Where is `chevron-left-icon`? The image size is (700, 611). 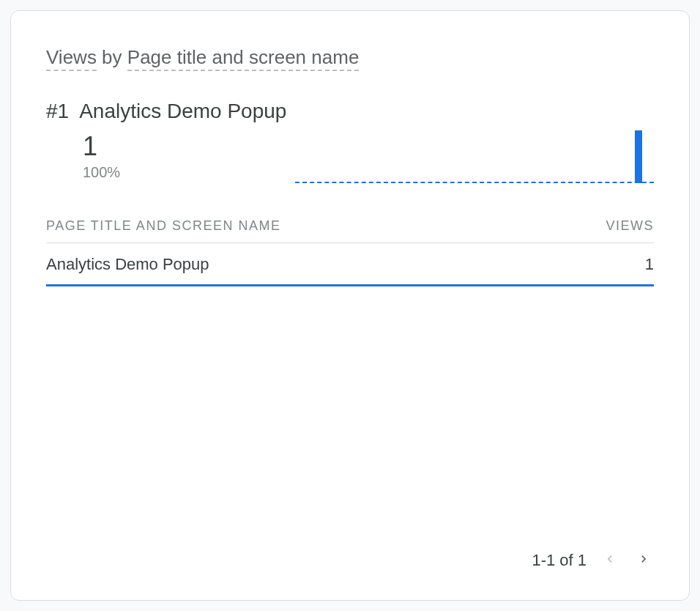 chevron-left-icon is located at coordinates (610, 560).